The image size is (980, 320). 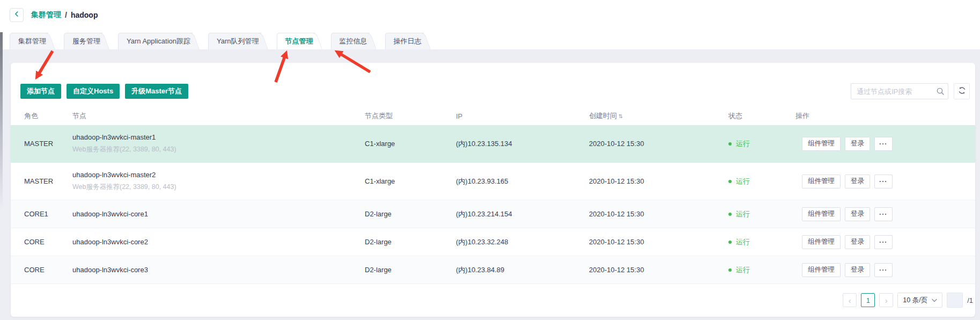 I want to click on column-header: 操作, so click(x=885, y=116).